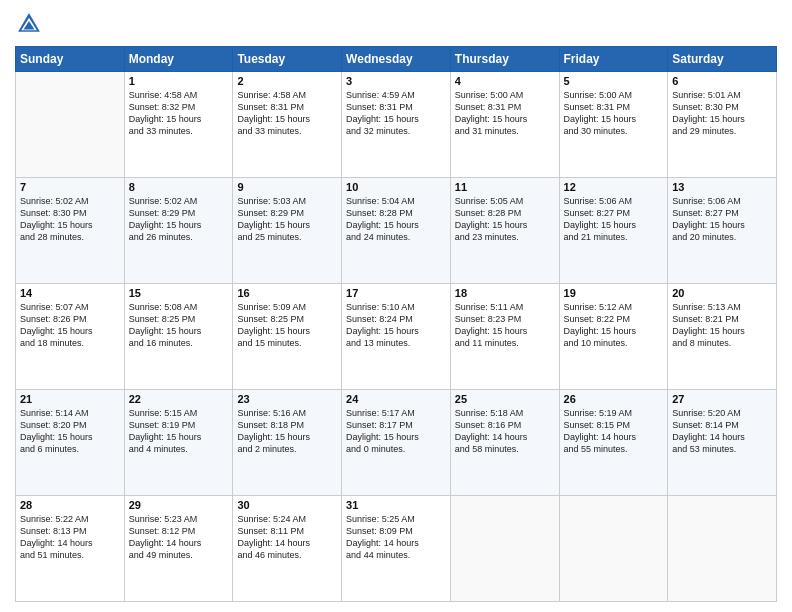  What do you see at coordinates (504, 231) in the screenshot?
I see `calendar-cell: 11Sunrise: 5:05 AM Sunset: 8:28 PM Dayli…` at bounding box center [504, 231].